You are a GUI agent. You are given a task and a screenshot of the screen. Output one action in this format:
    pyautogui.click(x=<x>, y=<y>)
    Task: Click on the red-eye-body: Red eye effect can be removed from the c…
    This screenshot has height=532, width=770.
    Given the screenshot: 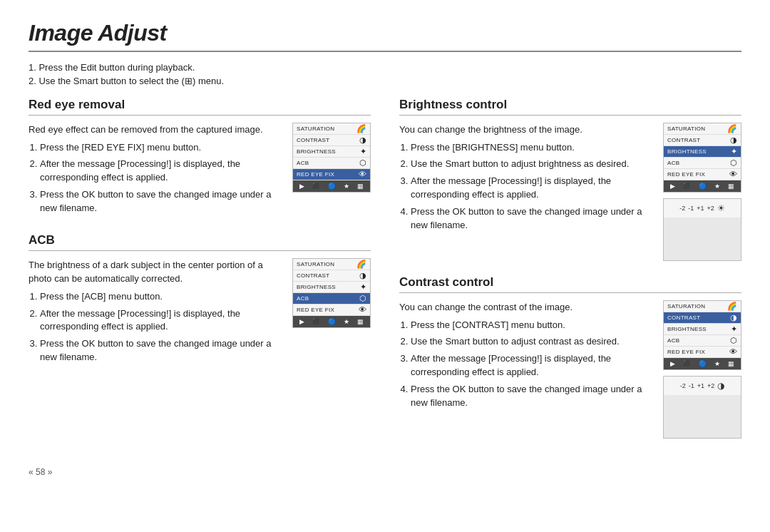 What is the action you would take?
    pyautogui.click(x=155, y=130)
    